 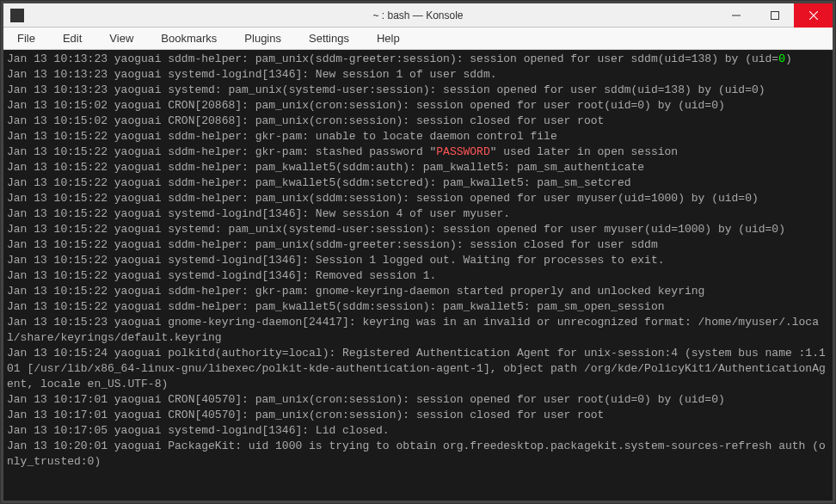 I want to click on menu-settings: Settings, so click(x=329, y=38).